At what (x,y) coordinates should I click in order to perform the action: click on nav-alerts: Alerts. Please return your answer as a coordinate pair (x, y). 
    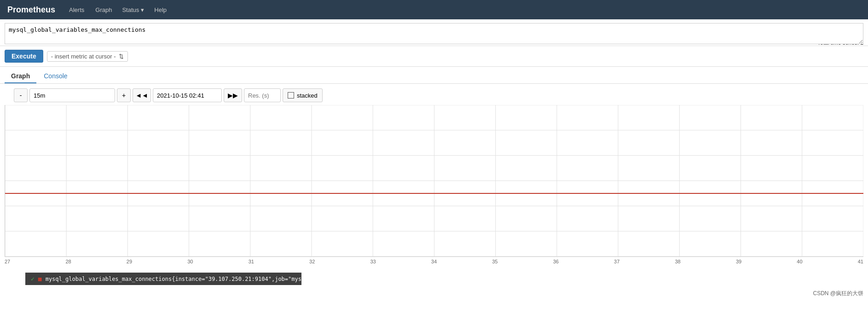
    Looking at the image, I should click on (76, 10).